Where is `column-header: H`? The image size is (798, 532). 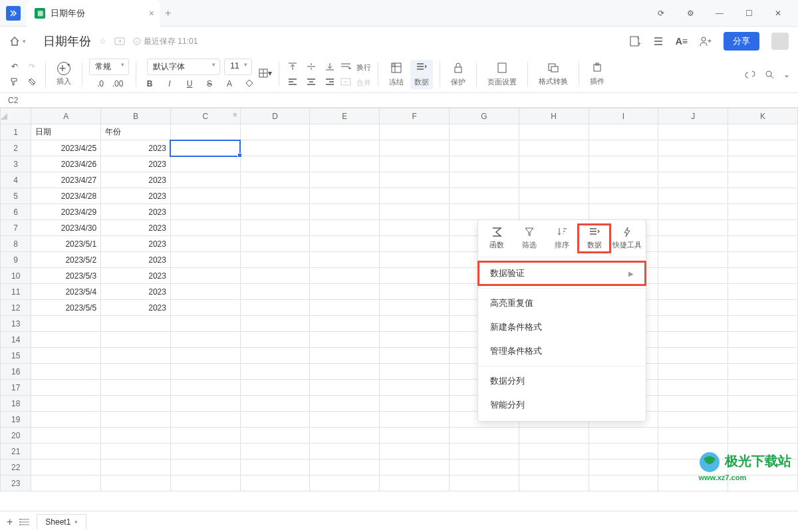 column-header: H is located at coordinates (553, 116).